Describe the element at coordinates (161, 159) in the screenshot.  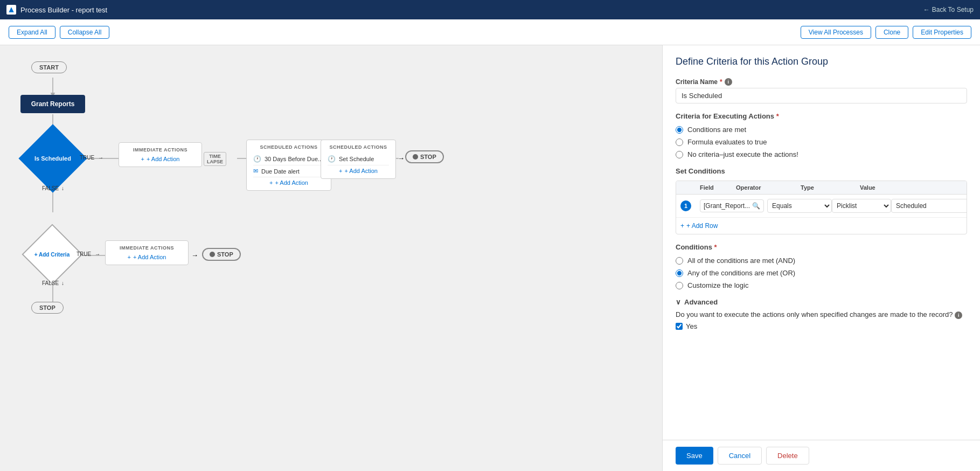
I see `add-action-button-1: + + Add Action` at that location.